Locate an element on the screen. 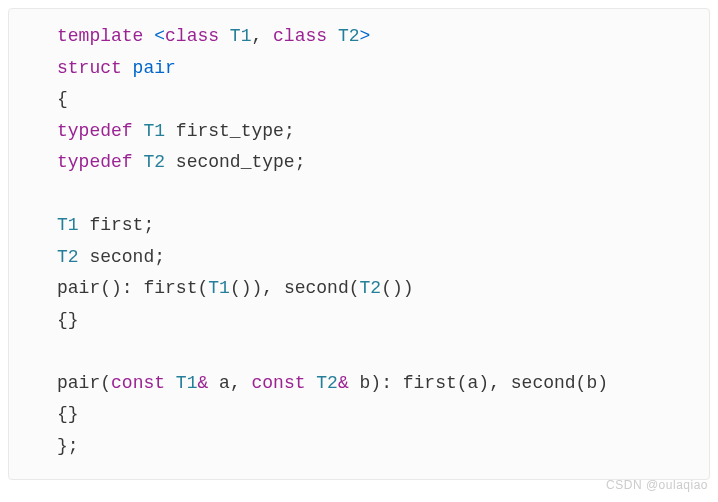  brace-close: }; is located at coordinates (68, 446).